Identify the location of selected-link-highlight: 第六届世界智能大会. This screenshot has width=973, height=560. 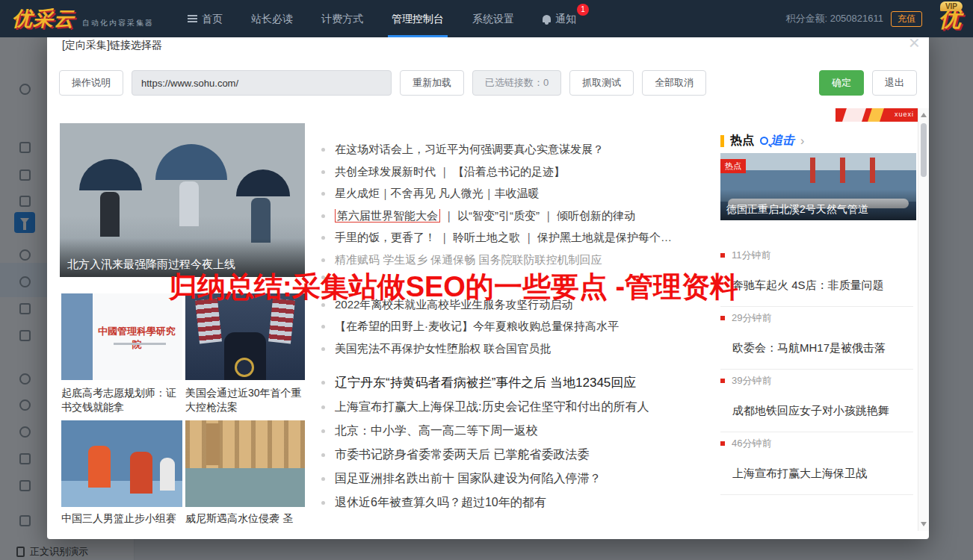
(387, 216).